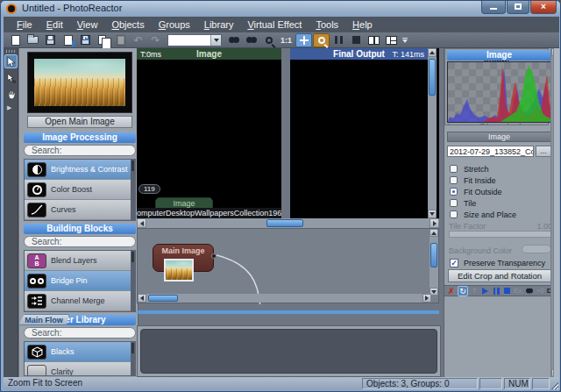 The height and width of the screenshot is (392, 561). Describe the element at coordinates (500, 234) in the screenshot. I see `tile-factor-slider` at that location.